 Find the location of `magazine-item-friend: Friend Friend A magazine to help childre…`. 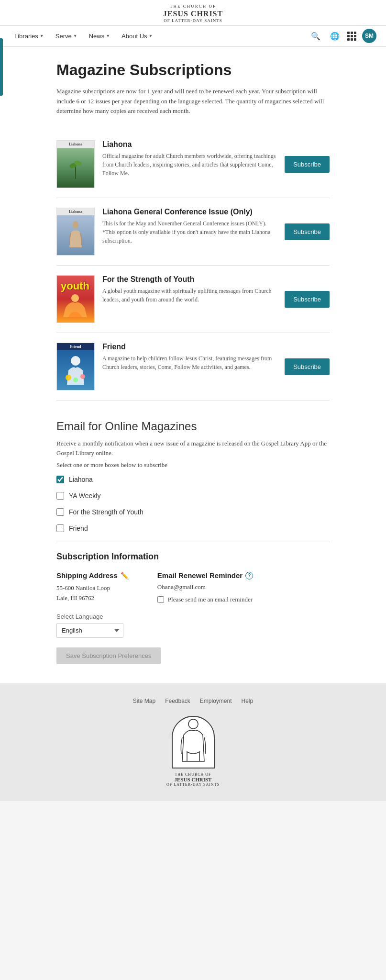

magazine-item-friend: Friend Friend A magazine to help childre… is located at coordinates (193, 367).